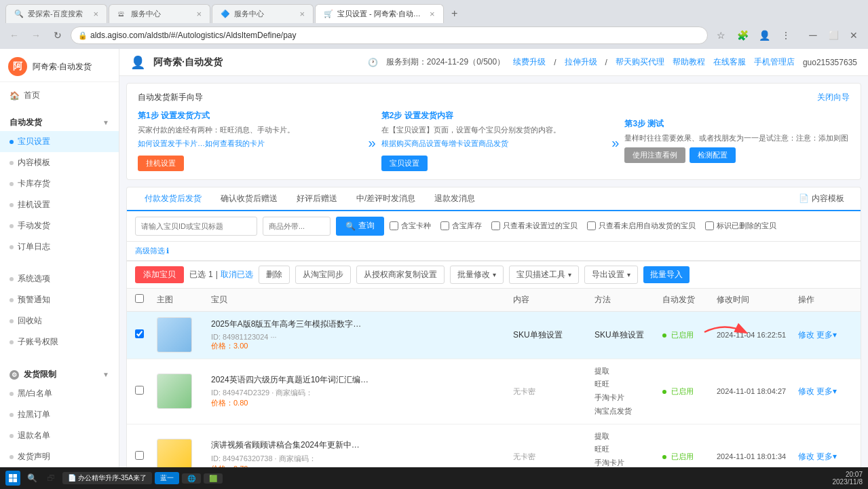 This screenshot has width=868, height=489. What do you see at coordinates (146, 391) in the screenshot?
I see `row2-checkbox` at bounding box center [146, 391].